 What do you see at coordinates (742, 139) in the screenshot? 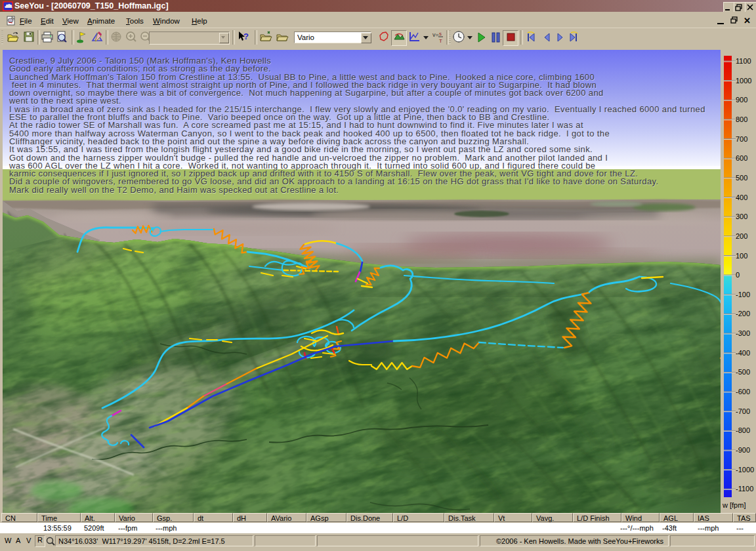
I see `svg-text: 700` at bounding box center [742, 139].